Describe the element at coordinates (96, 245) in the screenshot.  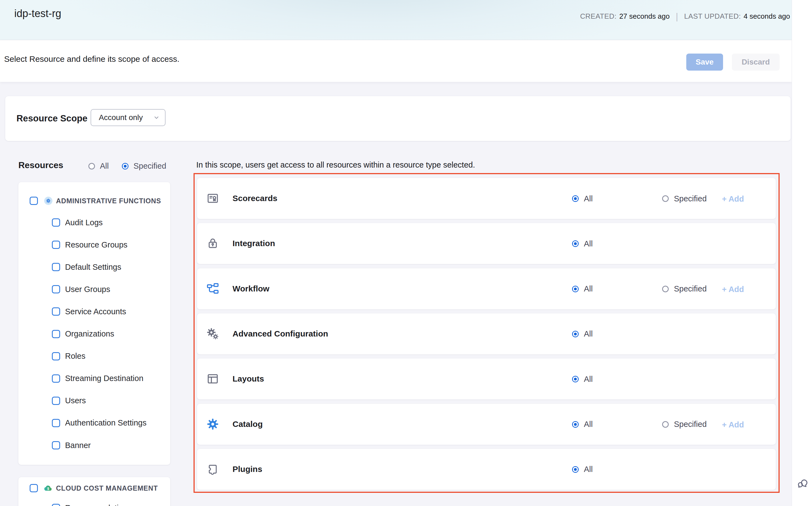
I see `resource-item-label: Resource Groups` at that location.